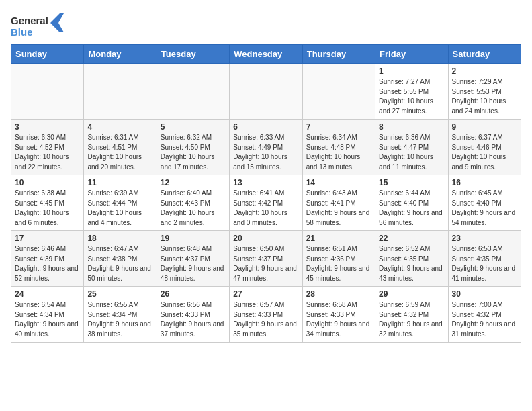  Describe the element at coordinates (266, 294) in the screenshot. I see `day-number: 27` at that location.